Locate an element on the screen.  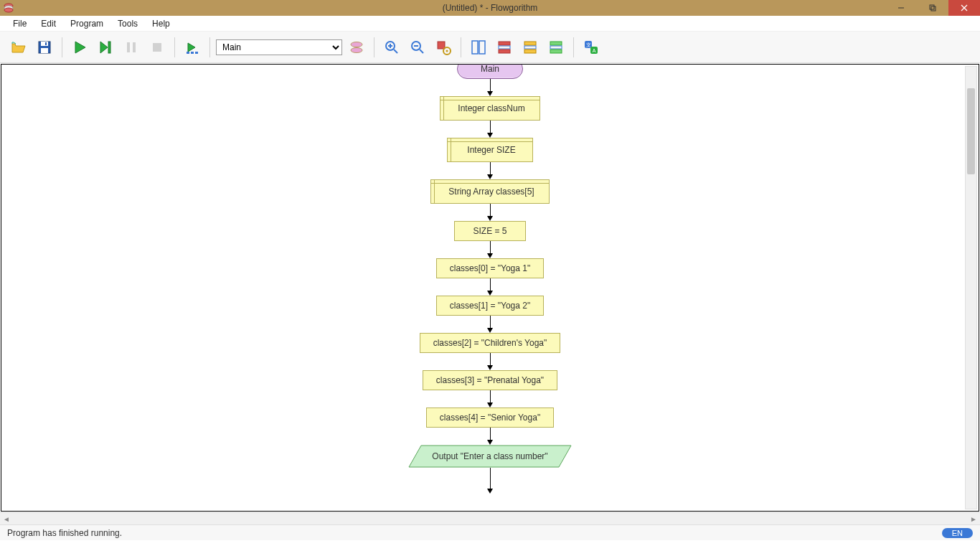
add-function-button is located at coordinates (357, 47).